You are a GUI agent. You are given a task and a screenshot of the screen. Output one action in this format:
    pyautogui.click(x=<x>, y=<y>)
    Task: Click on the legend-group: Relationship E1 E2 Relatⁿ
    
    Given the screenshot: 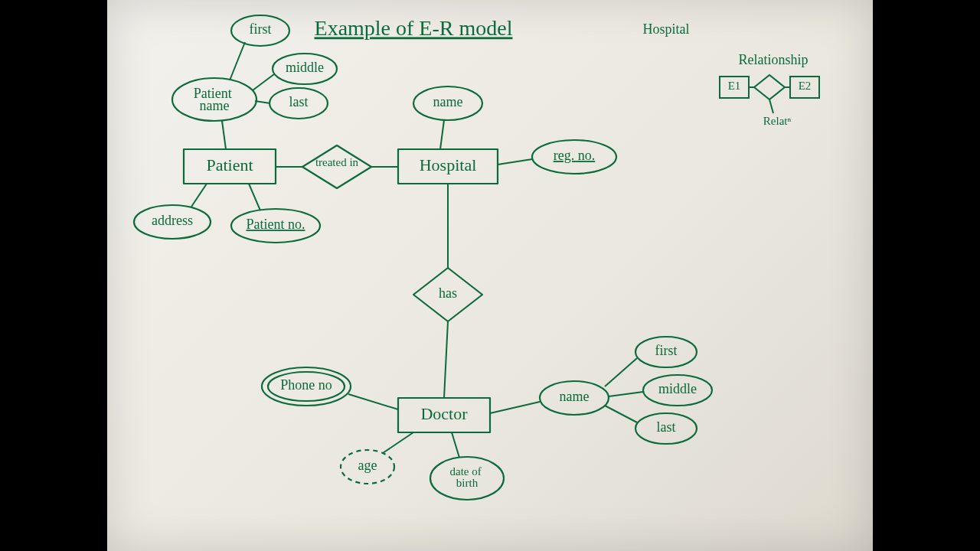 What is the action you would take?
    pyautogui.click(x=769, y=90)
    